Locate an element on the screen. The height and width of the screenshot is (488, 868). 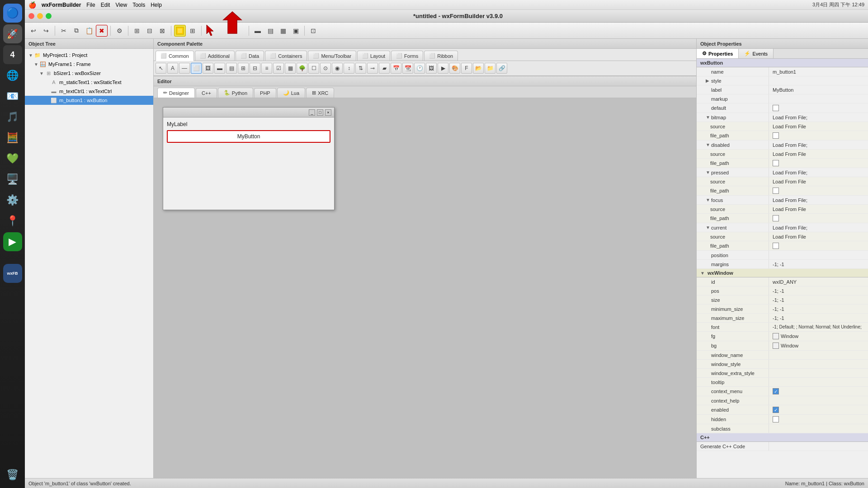
tb-copy: ⧉ is located at coordinates (76, 31).